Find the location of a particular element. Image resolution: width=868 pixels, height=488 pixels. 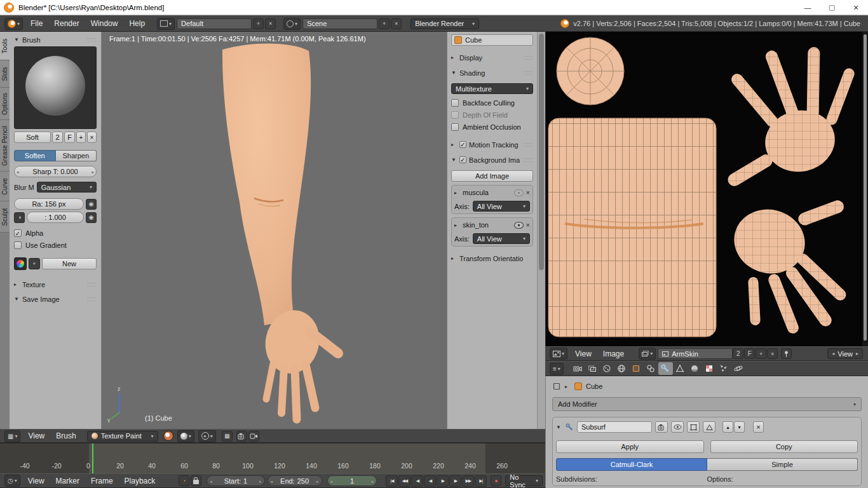

modifier-name-field: Subsurf is located at coordinates (614, 427).